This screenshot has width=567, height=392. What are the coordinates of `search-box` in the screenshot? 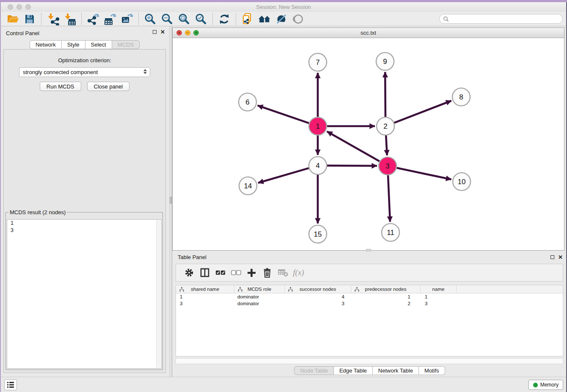 It's located at (501, 19).